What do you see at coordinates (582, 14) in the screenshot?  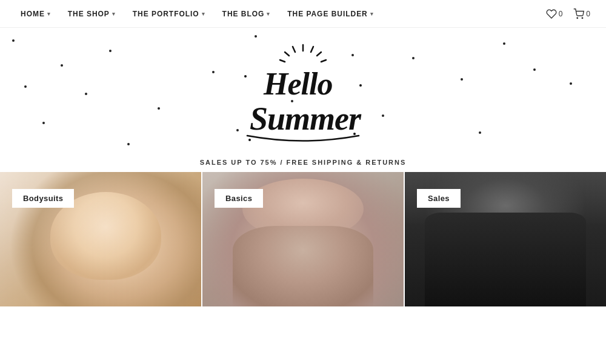 I see `cart-button: 0` at bounding box center [582, 14].